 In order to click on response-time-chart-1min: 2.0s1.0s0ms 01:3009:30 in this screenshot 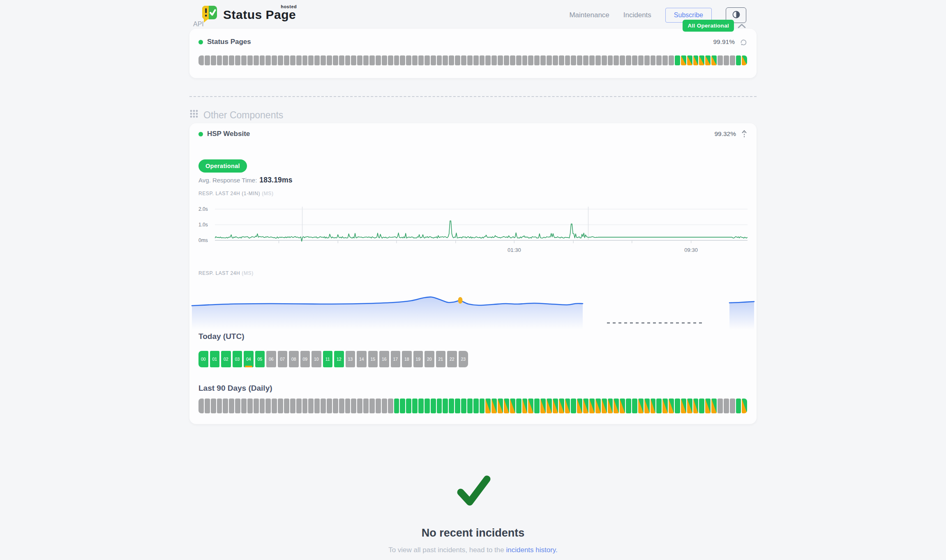, I will do `click(473, 230)`.